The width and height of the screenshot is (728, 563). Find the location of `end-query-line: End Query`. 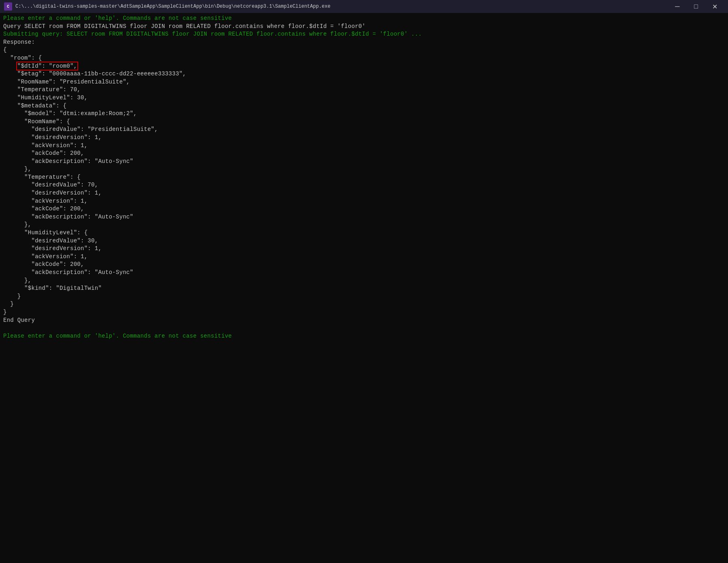

end-query-line: End Query is located at coordinates (364, 321).